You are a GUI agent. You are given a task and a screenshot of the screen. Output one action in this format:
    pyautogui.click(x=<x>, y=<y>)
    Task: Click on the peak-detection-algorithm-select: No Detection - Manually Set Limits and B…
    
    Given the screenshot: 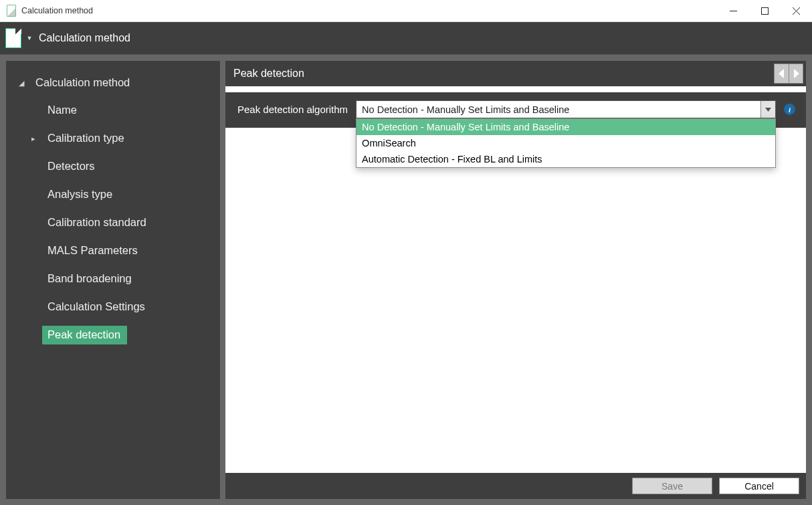 What is the action you would take?
    pyautogui.click(x=566, y=110)
    